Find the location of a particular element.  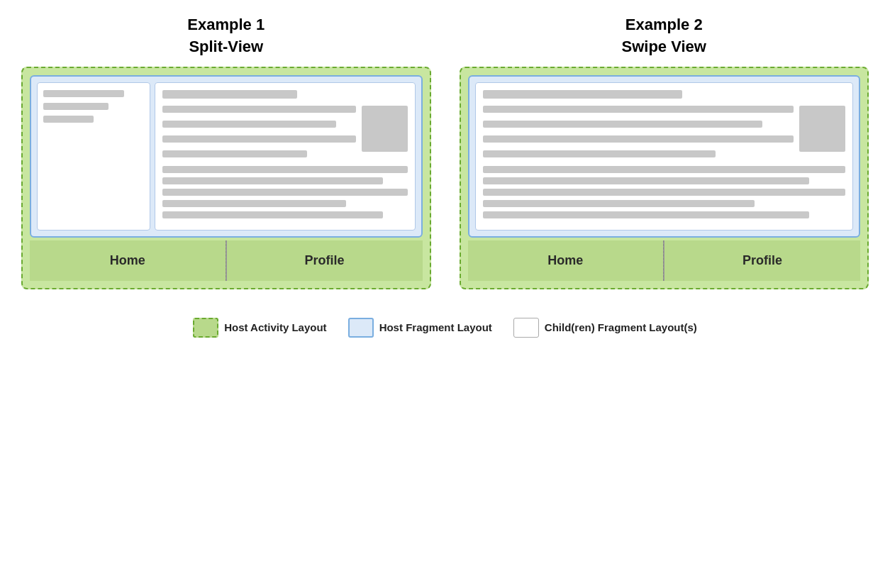

swipe-title-bar is located at coordinates (583, 94).